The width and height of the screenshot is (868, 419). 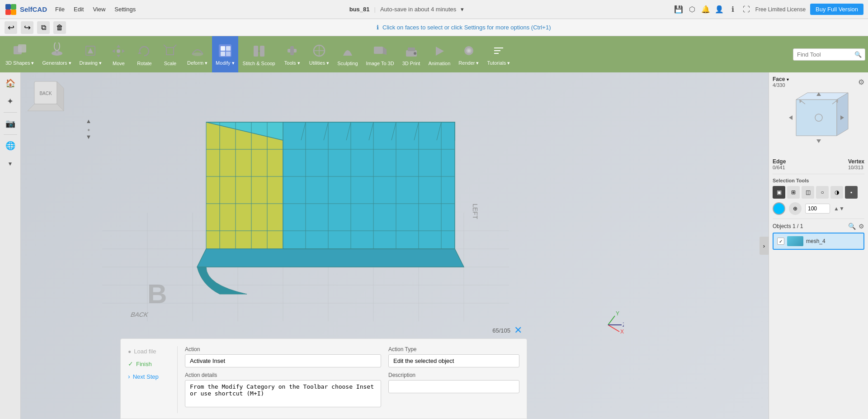 What do you see at coordinates (733, 10) in the screenshot?
I see `info-icon: ℹ` at bounding box center [733, 10].